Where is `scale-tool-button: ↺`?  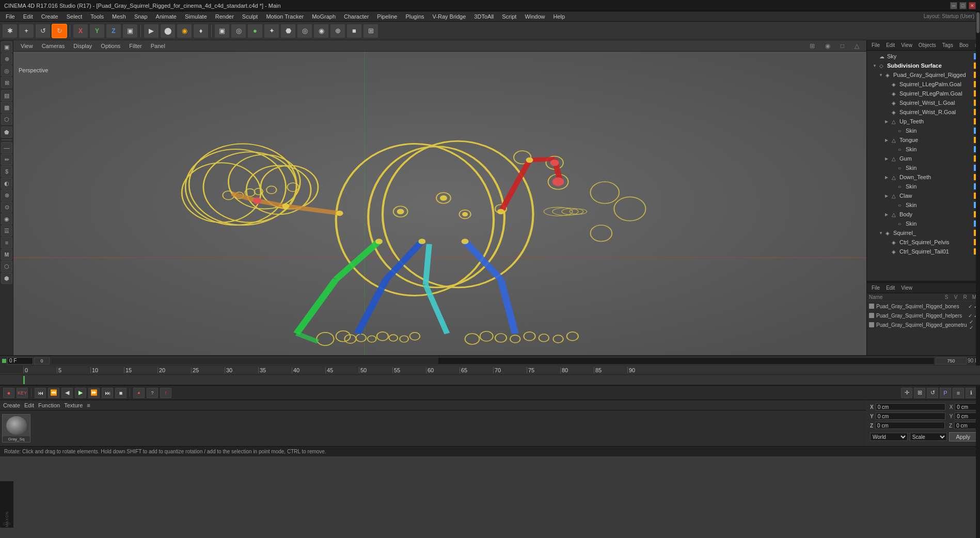 scale-tool-button: ↺ is located at coordinates (43, 31).